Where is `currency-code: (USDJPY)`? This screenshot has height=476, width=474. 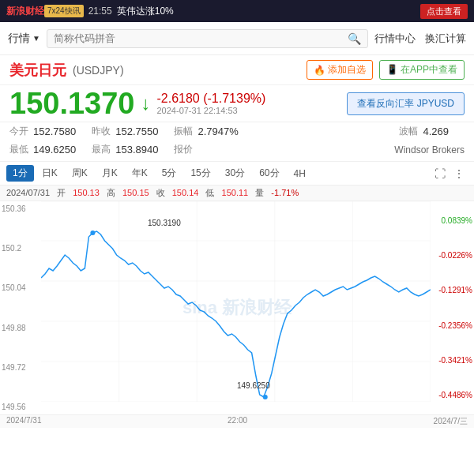
currency-code: (USDJPY) is located at coordinates (98, 70).